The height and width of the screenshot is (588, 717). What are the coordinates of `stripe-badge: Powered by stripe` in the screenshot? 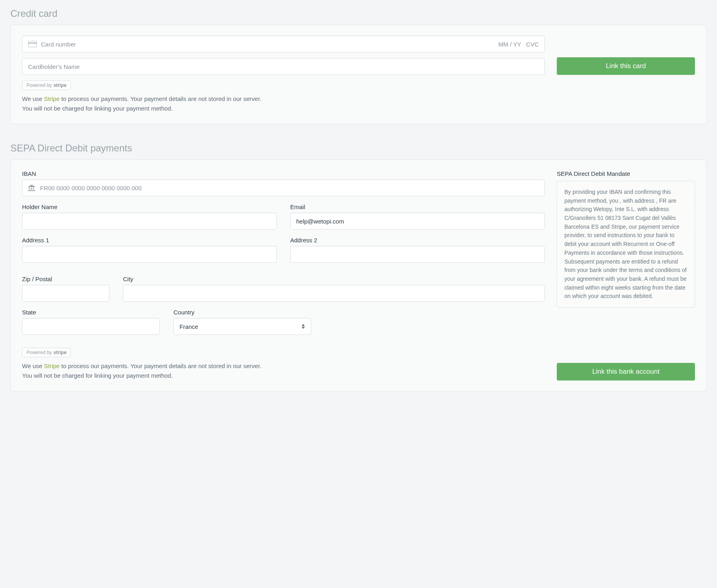 It's located at (46, 85).